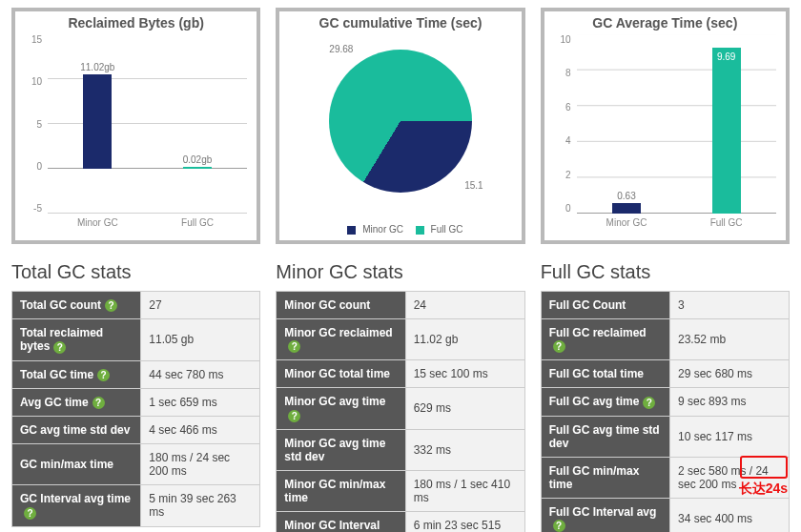 This screenshot has width=801, height=532. What do you see at coordinates (135, 409) in the screenshot?
I see `total-gc-table: Total GC count?27 Total reclaimed bytes?…` at bounding box center [135, 409].